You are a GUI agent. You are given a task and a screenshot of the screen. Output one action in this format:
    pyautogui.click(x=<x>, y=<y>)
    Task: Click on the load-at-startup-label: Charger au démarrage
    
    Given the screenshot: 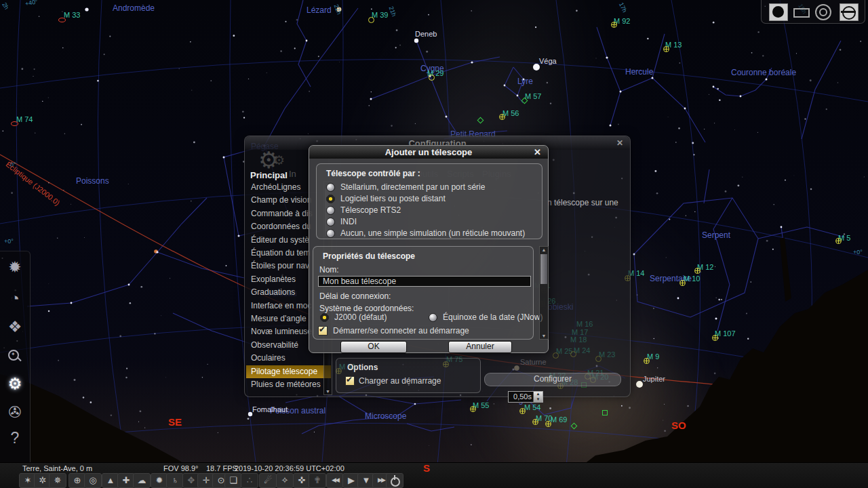 What is the action you would take?
    pyautogui.click(x=400, y=381)
    